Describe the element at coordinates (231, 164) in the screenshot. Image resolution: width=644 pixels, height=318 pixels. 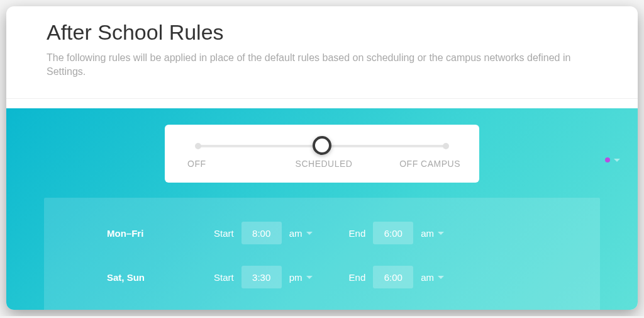
I see `slider-option-off: OFF` at that location.